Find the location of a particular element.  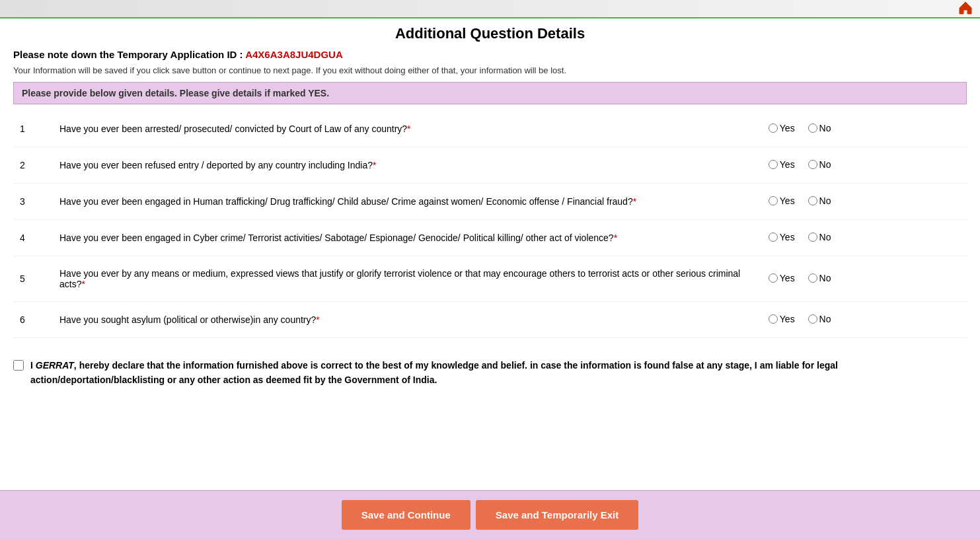

table-row: 6 Have you sought asylum (political or o… is located at coordinates (490, 320).